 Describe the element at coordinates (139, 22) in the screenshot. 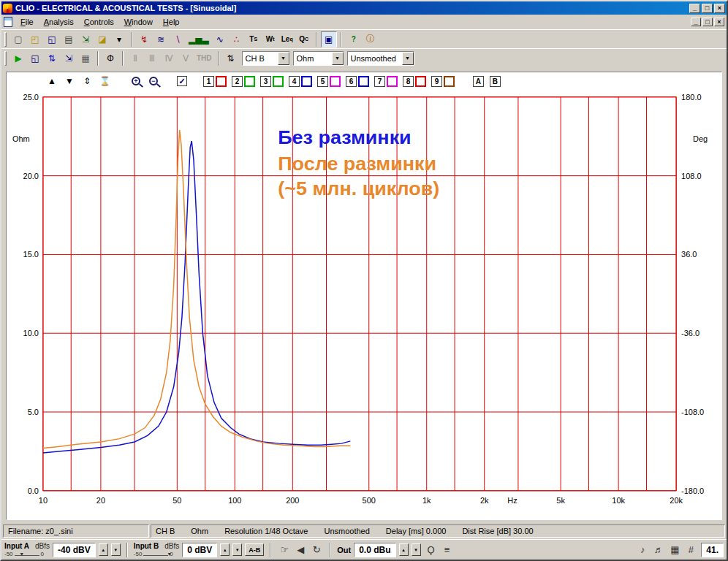

I see `menu-window: Window` at that location.